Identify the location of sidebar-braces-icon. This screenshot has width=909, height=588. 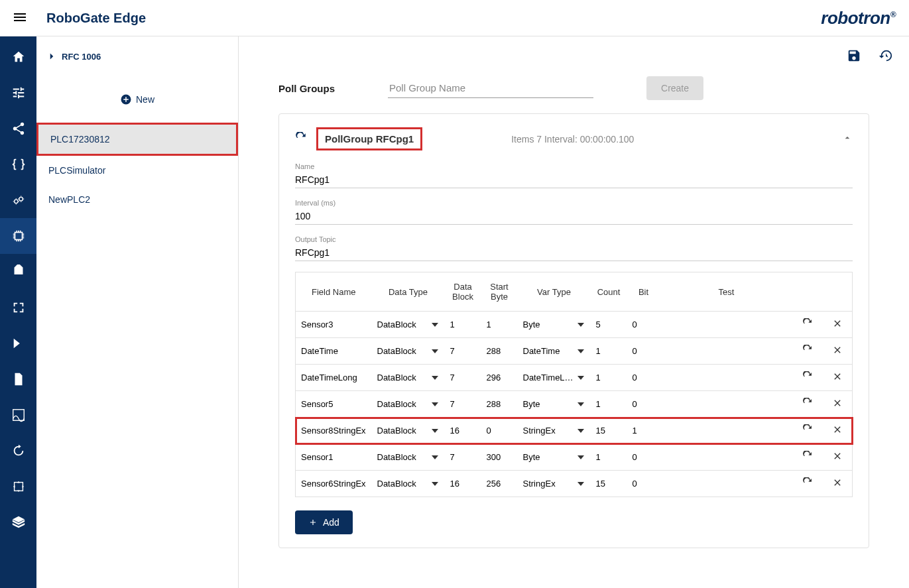
(19, 164).